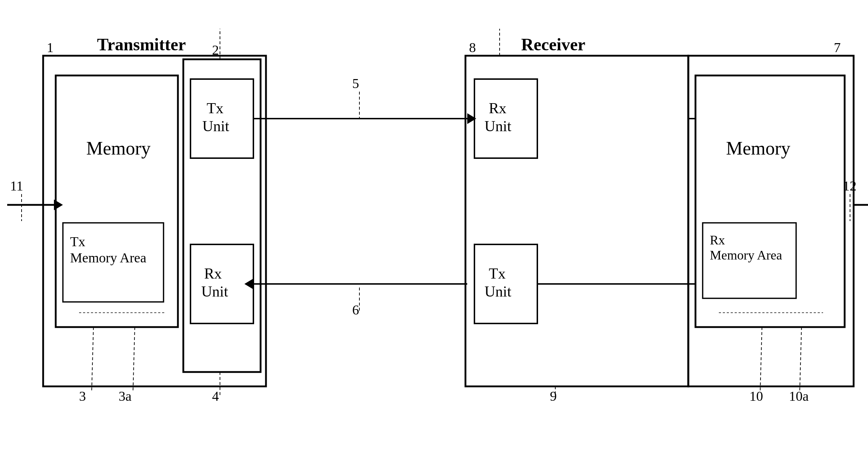 This screenshot has width=868, height=473. I want to click on memory-box-right, so click(770, 201).